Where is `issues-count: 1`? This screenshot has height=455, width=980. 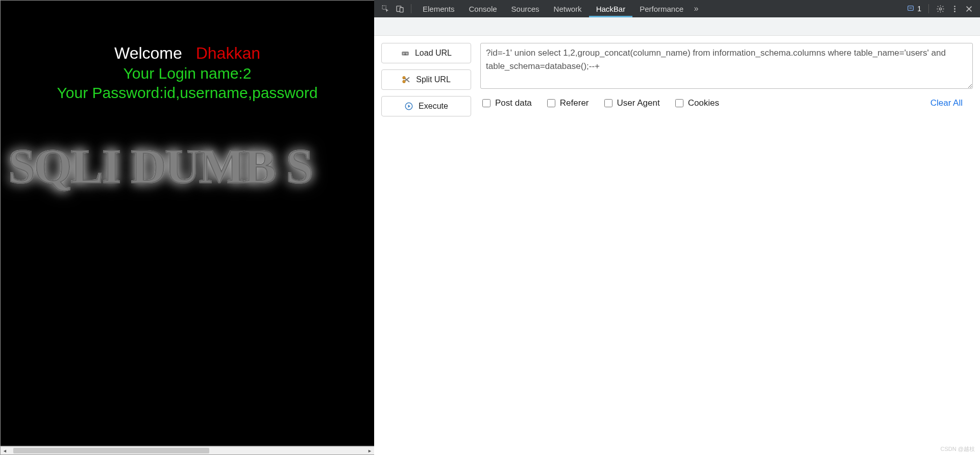
issues-count: 1 is located at coordinates (919, 9).